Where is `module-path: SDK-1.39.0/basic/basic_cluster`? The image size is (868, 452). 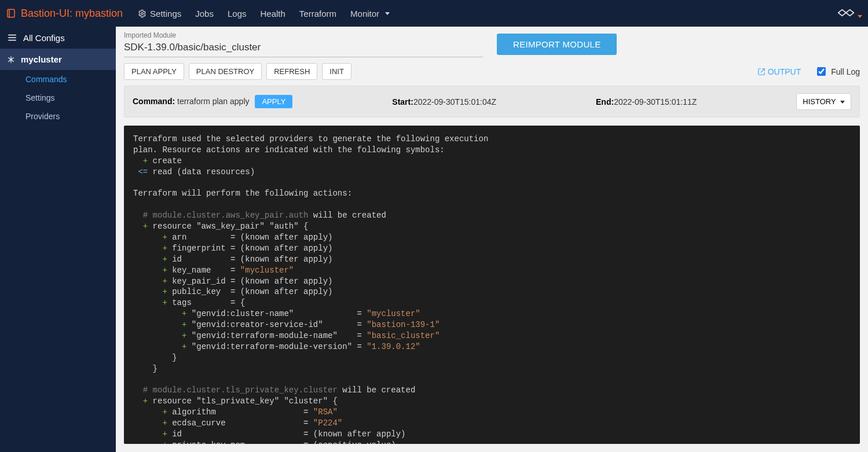 module-path: SDK-1.39.0/basic/basic_cluster is located at coordinates (303, 49).